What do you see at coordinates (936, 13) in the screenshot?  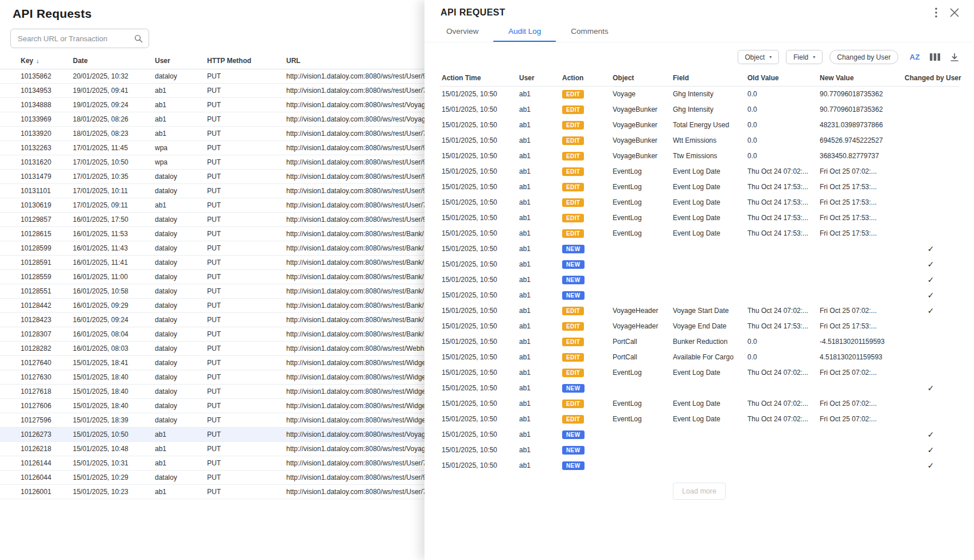 I see `kebab-menu-icon` at bounding box center [936, 13].